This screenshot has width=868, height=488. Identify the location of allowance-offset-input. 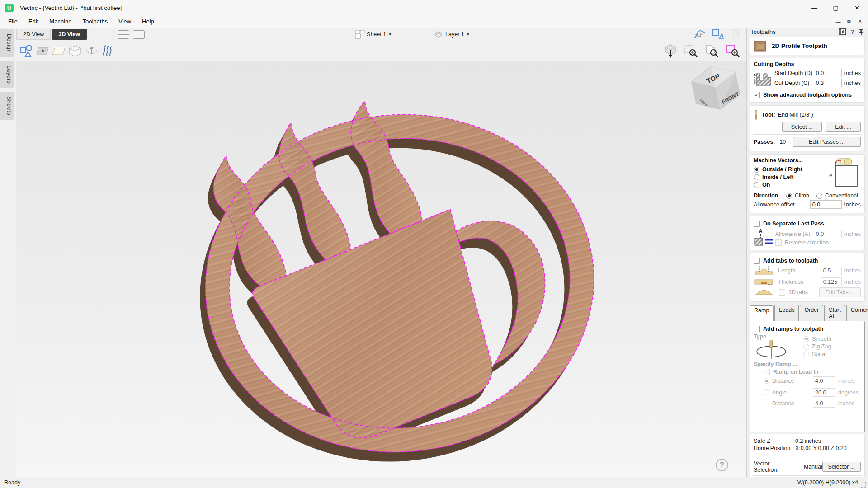
(826, 204).